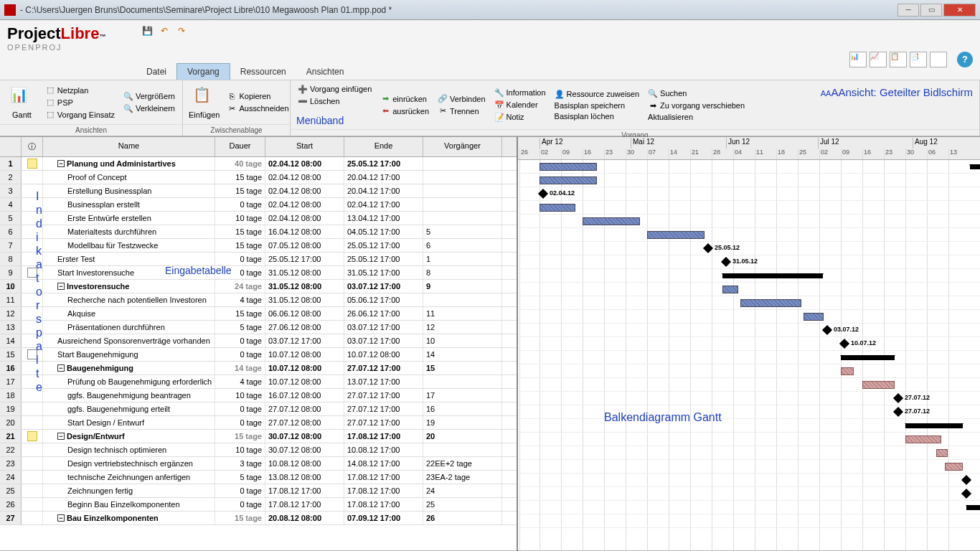 The height and width of the screenshot is (551, 980). I want to click on save-baseline-button: Basisplan speichern, so click(597, 105).